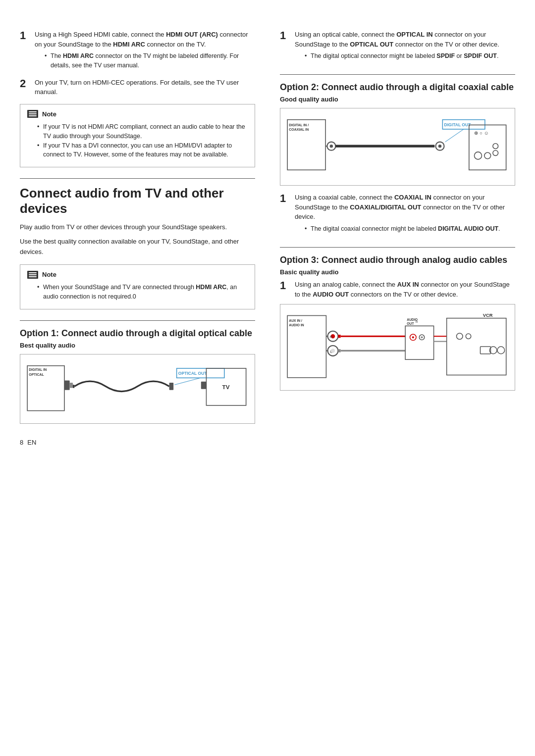 Image resolution: width=535 pixels, height=756 pixels. Describe the element at coordinates (410, 56) in the screenshot. I see `right-step-1-bullet-1: The digital optical connector might be l…` at that location.